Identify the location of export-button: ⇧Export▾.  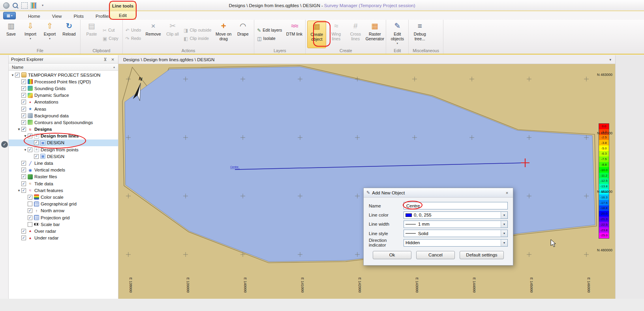
(50, 34).